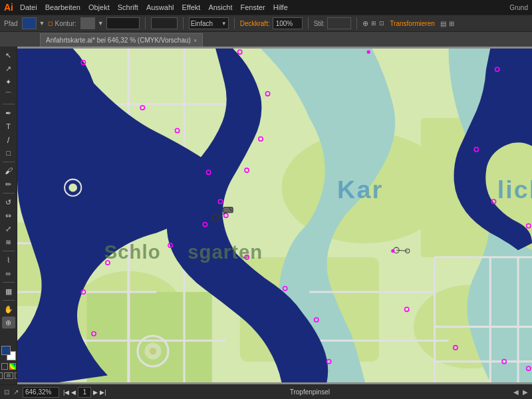 This screenshot has width=532, height=399. What do you see at coordinates (73, 392) in the screenshot?
I see `prev-page-btn: ◀` at bounding box center [73, 392].